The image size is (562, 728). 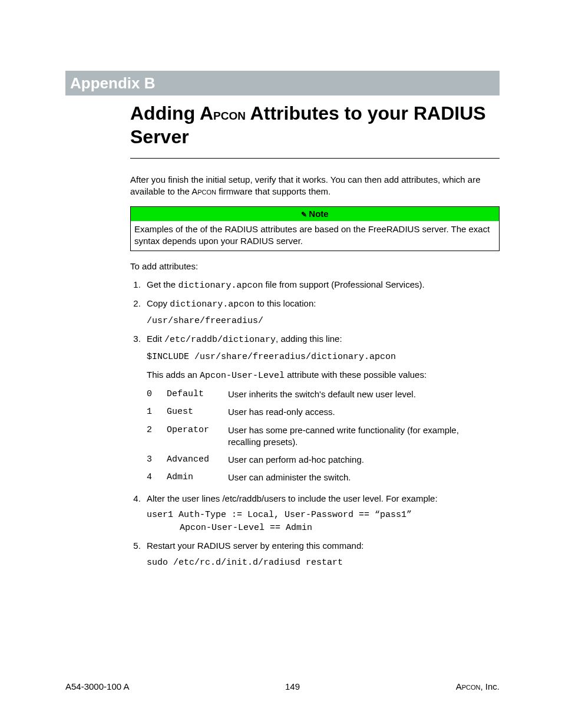 I want to click on step-4: Alter the user lines /etc/raddb/users to…, so click(x=322, y=514).